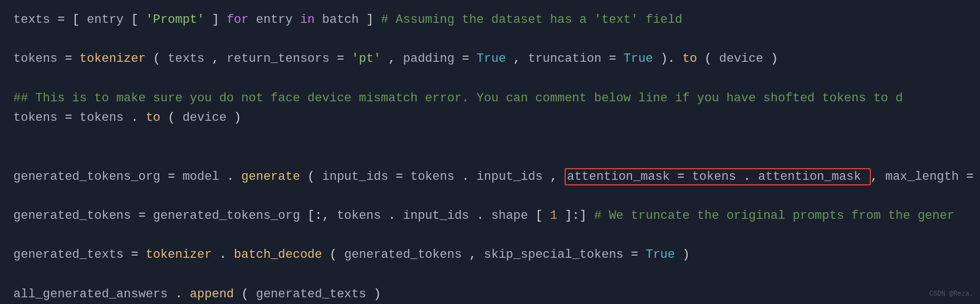 The width and height of the screenshot is (980, 304). What do you see at coordinates (201, 177) in the screenshot?
I see `token: model` at bounding box center [201, 177].